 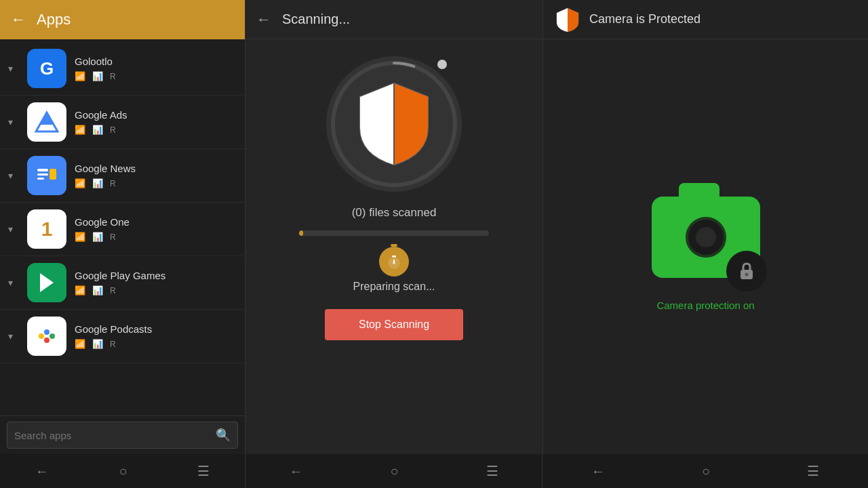 I want to click on search-bar: 🔍, so click(x=122, y=435).